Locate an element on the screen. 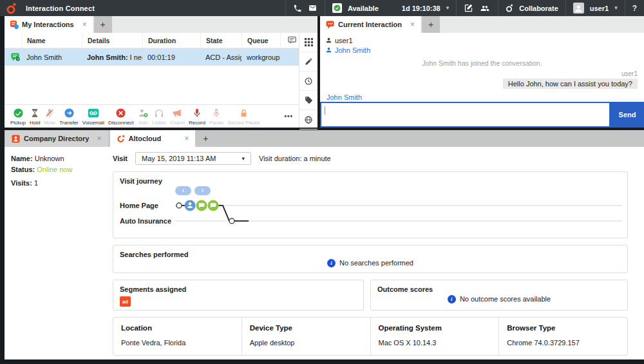 The width and height of the screenshot is (644, 364). tab-altocloud: Altocloud × is located at coordinates (153, 139).